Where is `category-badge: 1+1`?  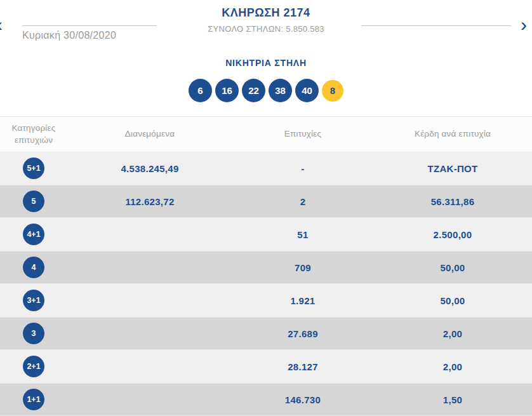
category-badge: 1+1 is located at coordinates (34, 399).